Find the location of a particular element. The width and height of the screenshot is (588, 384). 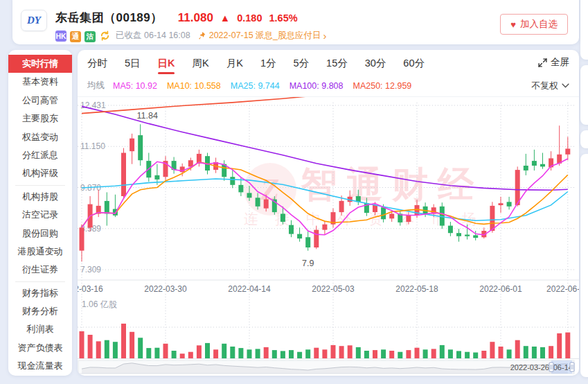

max-price-label: 11.84 is located at coordinates (148, 116).